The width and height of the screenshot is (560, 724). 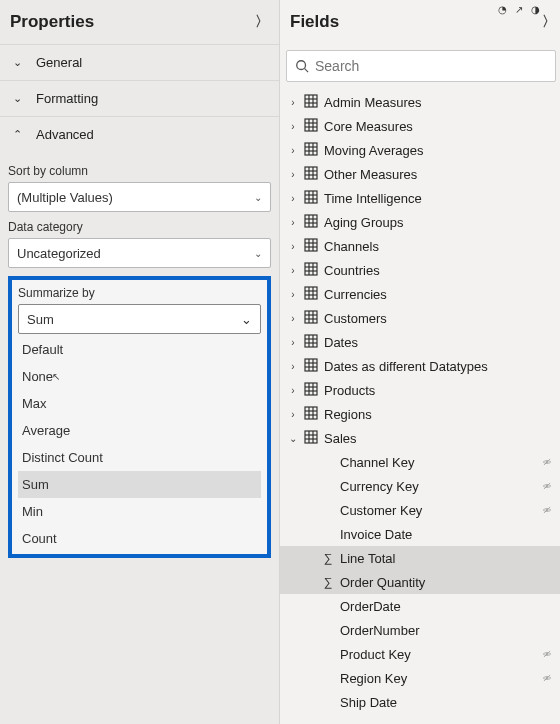 I want to click on search-box, so click(x=421, y=66).